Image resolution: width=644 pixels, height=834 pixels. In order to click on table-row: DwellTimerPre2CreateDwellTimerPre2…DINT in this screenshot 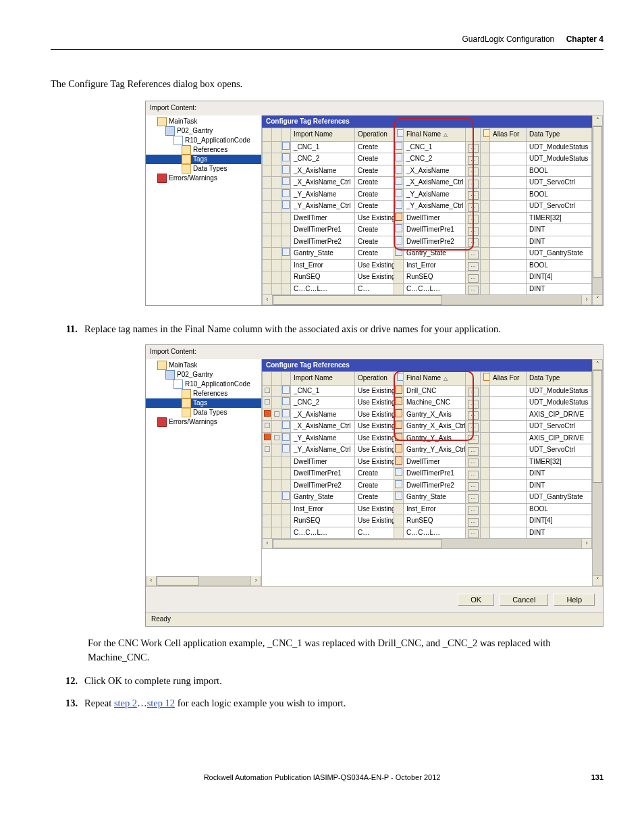, I will do `click(427, 486)`.